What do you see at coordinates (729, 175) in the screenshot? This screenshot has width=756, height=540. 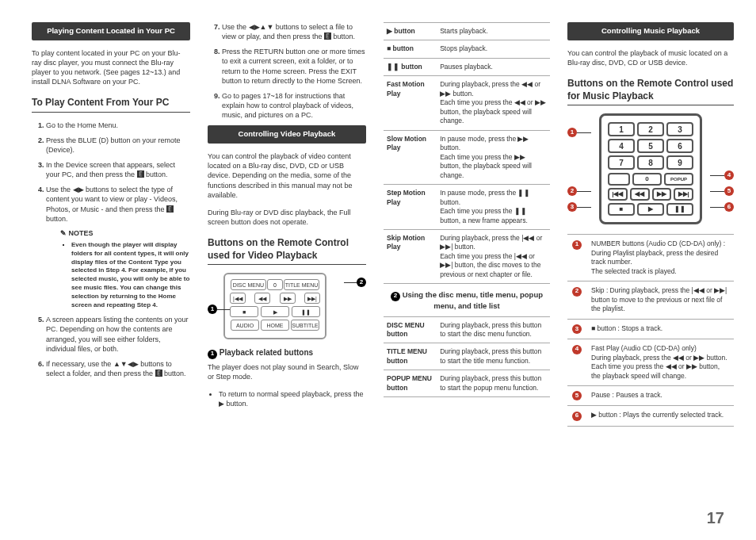 I see `callout-m4: 4` at bounding box center [729, 175].